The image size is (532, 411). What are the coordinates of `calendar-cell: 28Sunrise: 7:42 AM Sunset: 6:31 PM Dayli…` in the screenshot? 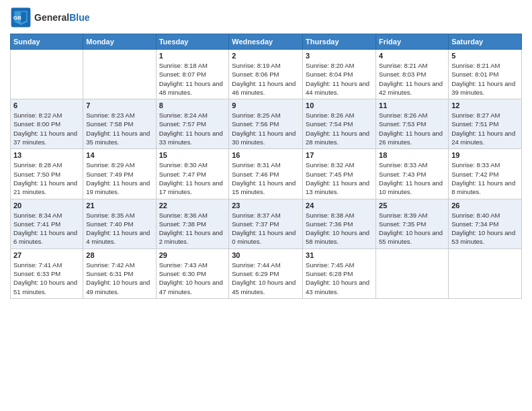 It's located at (120, 273).